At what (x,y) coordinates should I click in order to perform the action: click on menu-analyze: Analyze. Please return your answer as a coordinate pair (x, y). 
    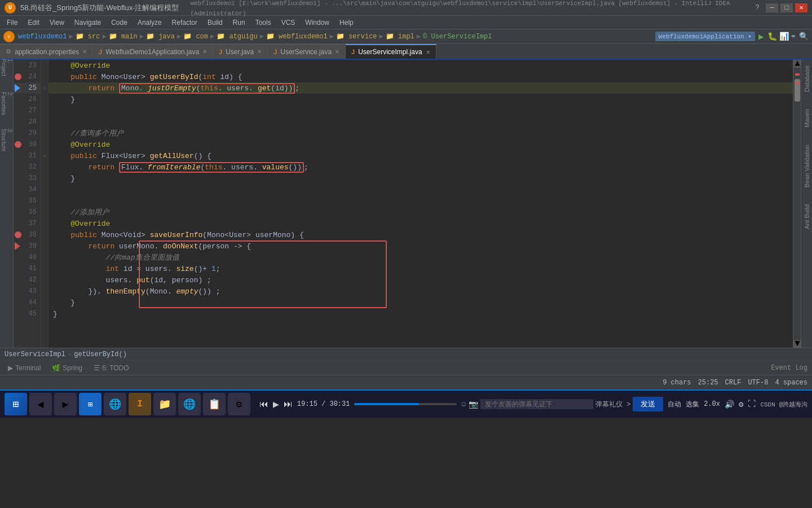
    Looking at the image, I should click on (150, 23).